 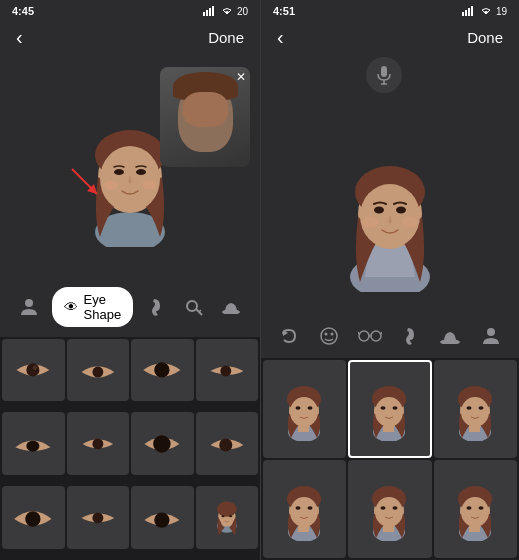 I want to click on battery-label: 20, so click(x=242, y=12).